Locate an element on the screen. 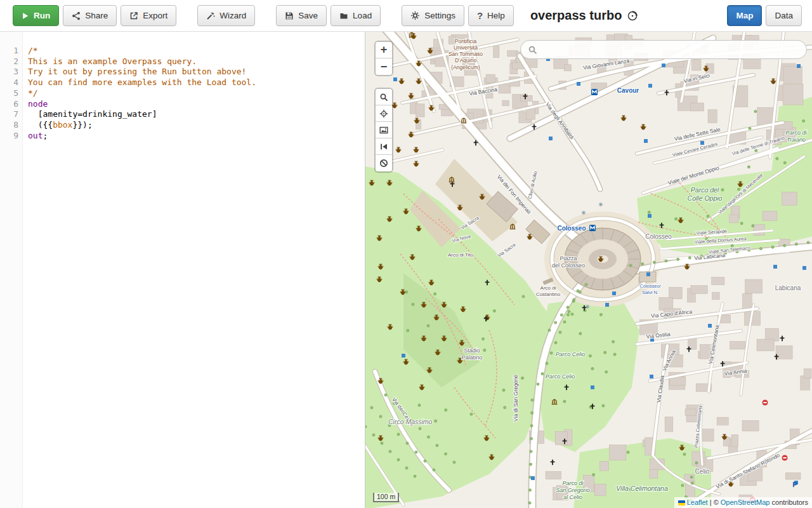  help-icon: ? is located at coordinates (480, 15).